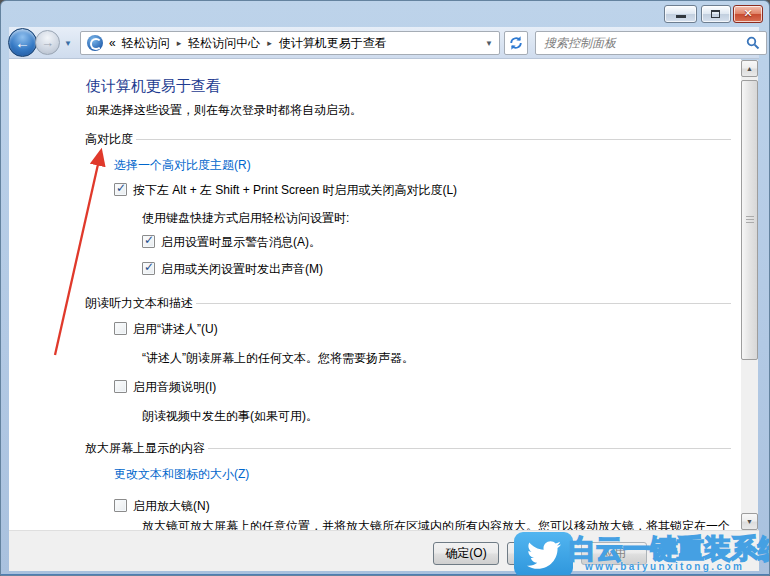 The height and width of the screenshot is (576, 770). Describe the element at coordinates (540, 554) in the screenshot. I see `cancel-button: 取消` at that location.